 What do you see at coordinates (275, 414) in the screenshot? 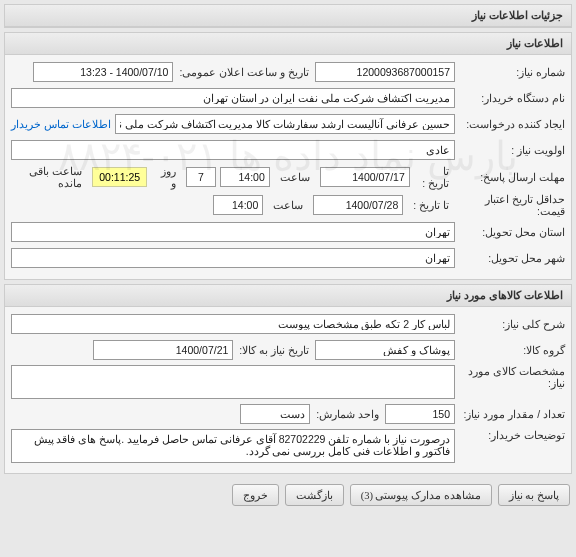
I see `unit-field` at bounding box center [275, 414].